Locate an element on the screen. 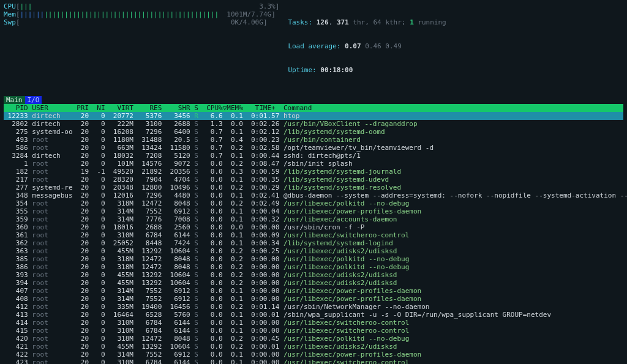 Image resolution: width=627 pixels, height=364 pixels. cpu-meter: CPU[||| 3.3%] is located at coordinates (141, 6).